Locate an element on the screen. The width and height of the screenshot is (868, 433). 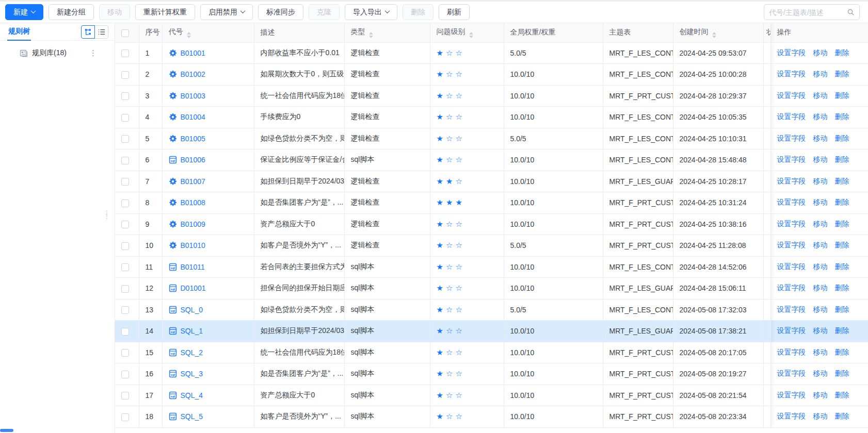
kebab-menu-icon: ⋮ is located at coordinates (93, 53).